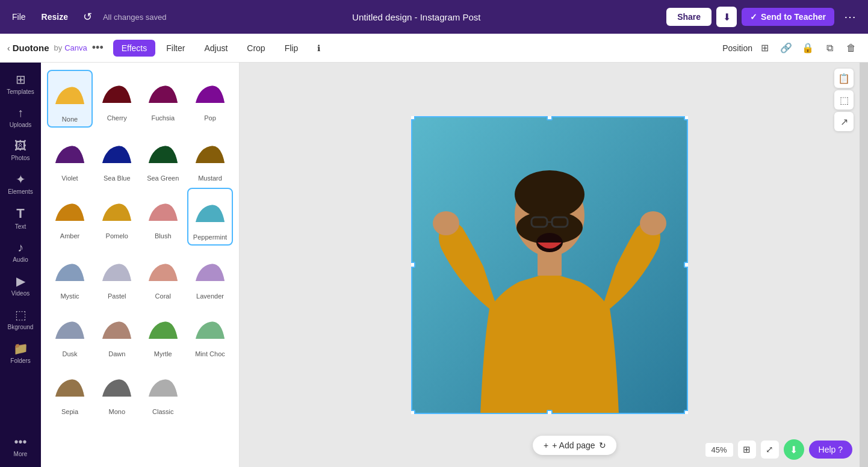 The image size is (868, 467). Describe the element at coordinates (256, 48) in the screenshot. I see `crop-button: Crop` at that location.